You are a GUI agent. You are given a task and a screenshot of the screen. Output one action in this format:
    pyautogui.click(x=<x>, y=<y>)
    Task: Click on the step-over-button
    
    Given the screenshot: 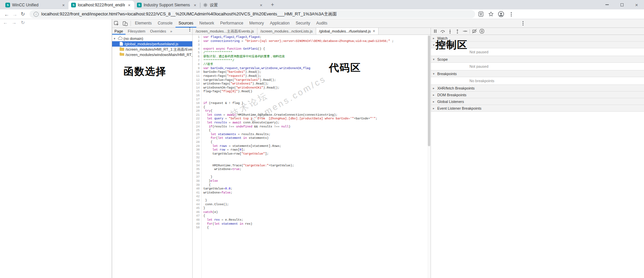 What is the action you would take?
    pyautogui.click(x=443, y=31)
    